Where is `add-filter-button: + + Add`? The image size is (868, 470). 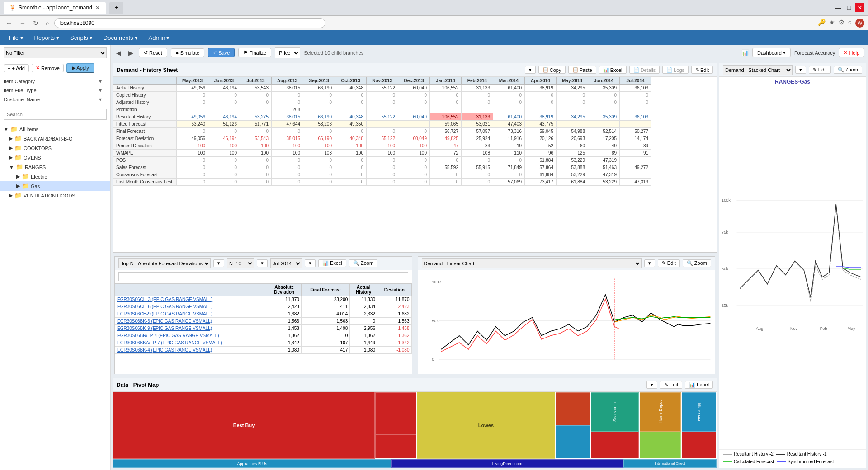
add-filter-button: + + Add is located at coordinates (16, 68).